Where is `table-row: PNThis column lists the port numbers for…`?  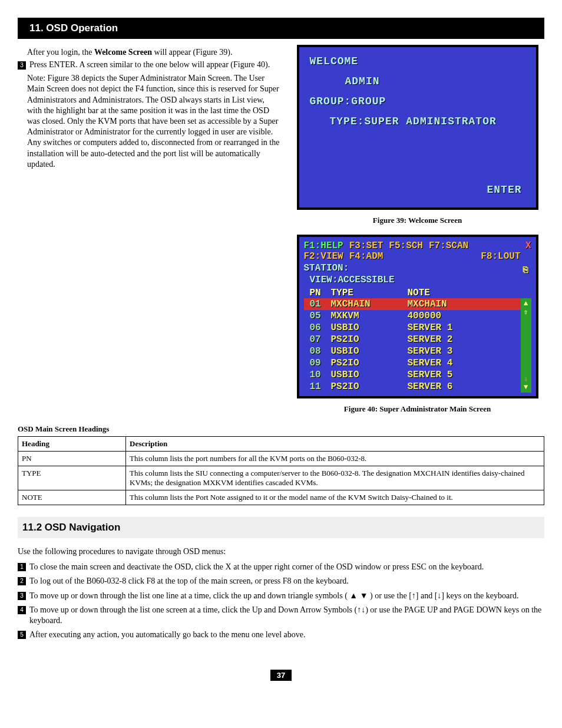
table-row: PNThis column lists the port numbers for… is located at coordinates (282, 459).